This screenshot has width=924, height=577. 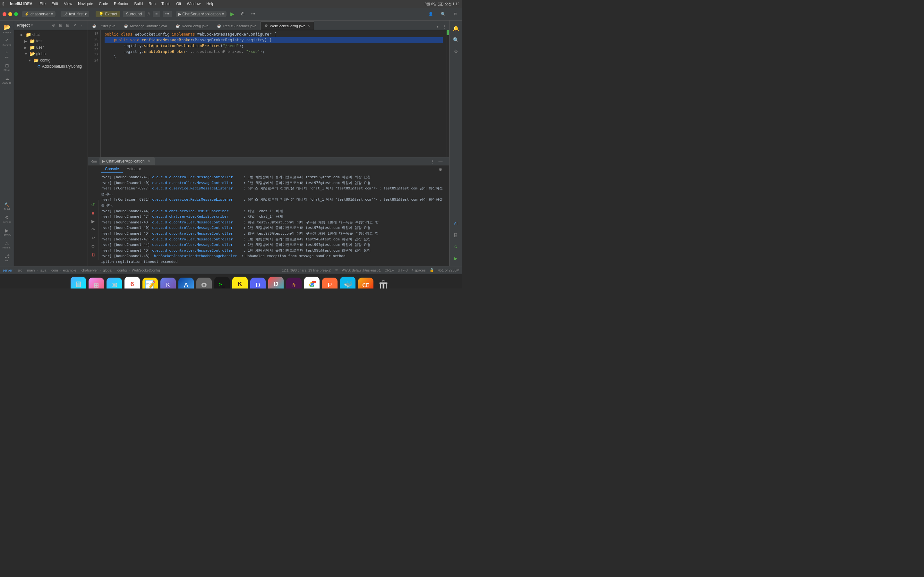 I want to click on run-panel-settings: ⋮, so click(x=432, y=161).